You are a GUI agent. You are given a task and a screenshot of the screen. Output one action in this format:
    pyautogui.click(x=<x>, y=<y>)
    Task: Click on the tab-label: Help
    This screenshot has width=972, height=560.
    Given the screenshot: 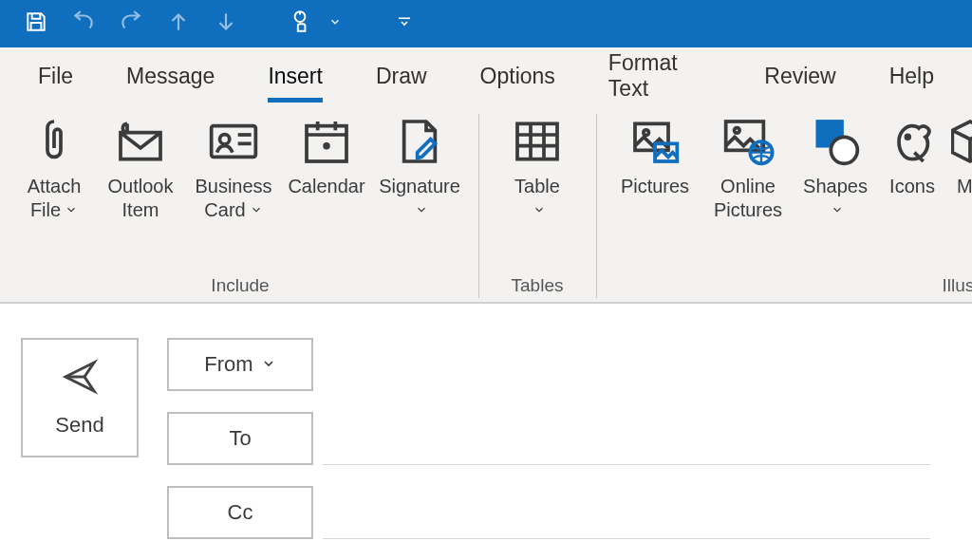 What is the action you would take?
    pyautogui.click(x=911, y=76)
    